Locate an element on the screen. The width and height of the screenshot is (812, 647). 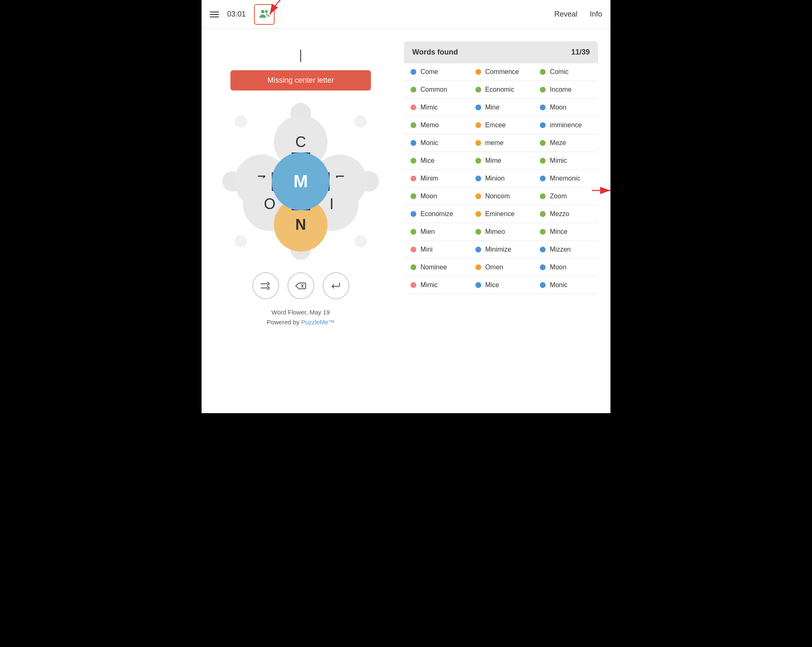
left-panel: Missing center letter is located at coordinates (301, 182).